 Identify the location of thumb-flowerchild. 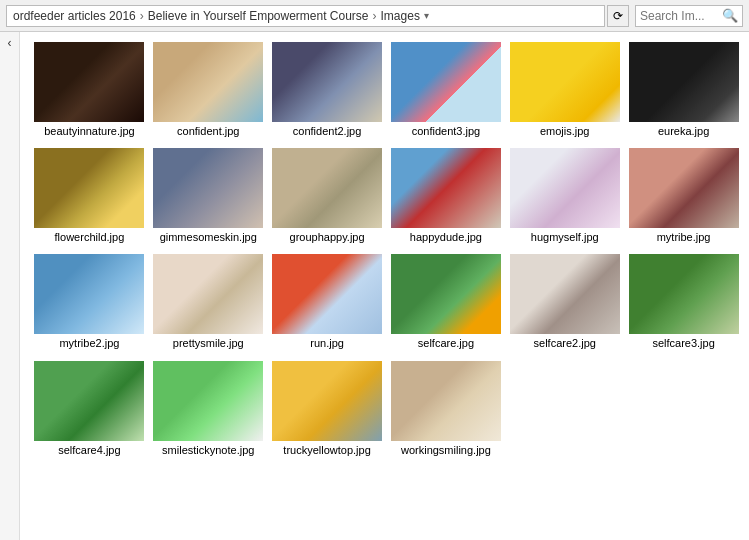
(89, 188).